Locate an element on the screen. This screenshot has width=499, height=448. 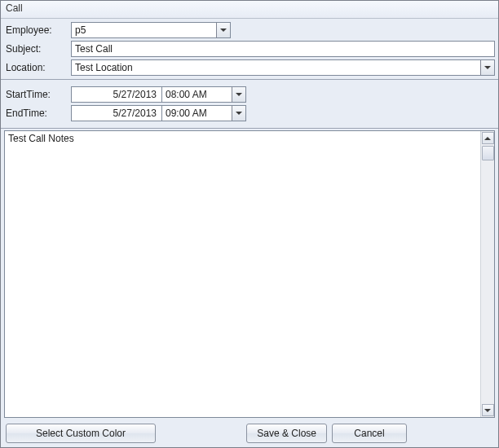
label-employee: Employee: is located at coordinates (38, 30).